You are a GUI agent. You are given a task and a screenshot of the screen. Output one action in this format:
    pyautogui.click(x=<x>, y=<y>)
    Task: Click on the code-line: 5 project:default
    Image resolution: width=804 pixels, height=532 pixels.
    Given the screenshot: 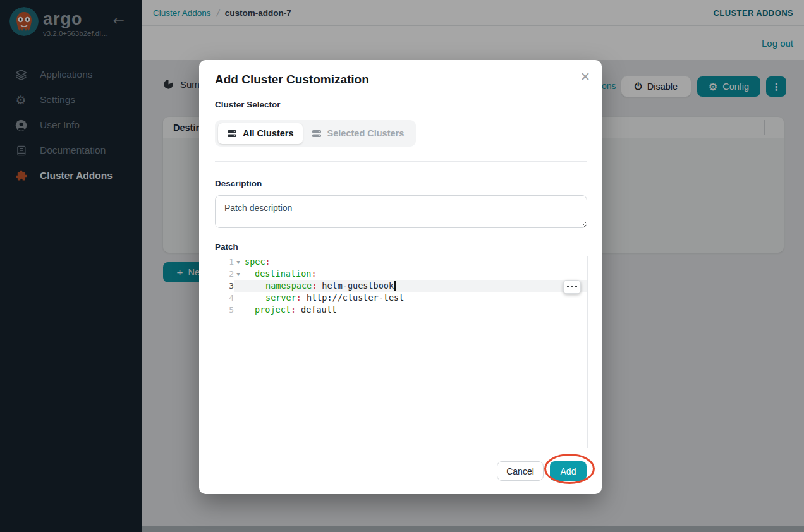 What is the action you would take?
    pyautogui.click(x=401, y=310)
    